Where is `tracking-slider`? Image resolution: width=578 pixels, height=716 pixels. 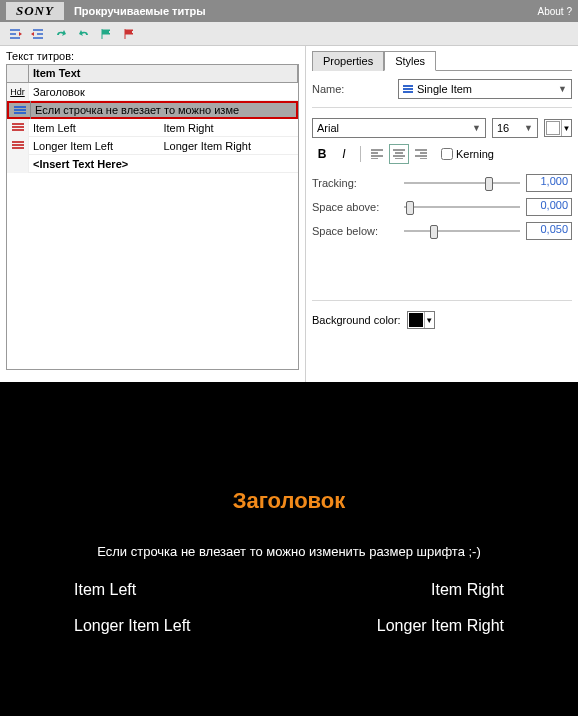
tracking-slider is located at coordinates (462, 183).